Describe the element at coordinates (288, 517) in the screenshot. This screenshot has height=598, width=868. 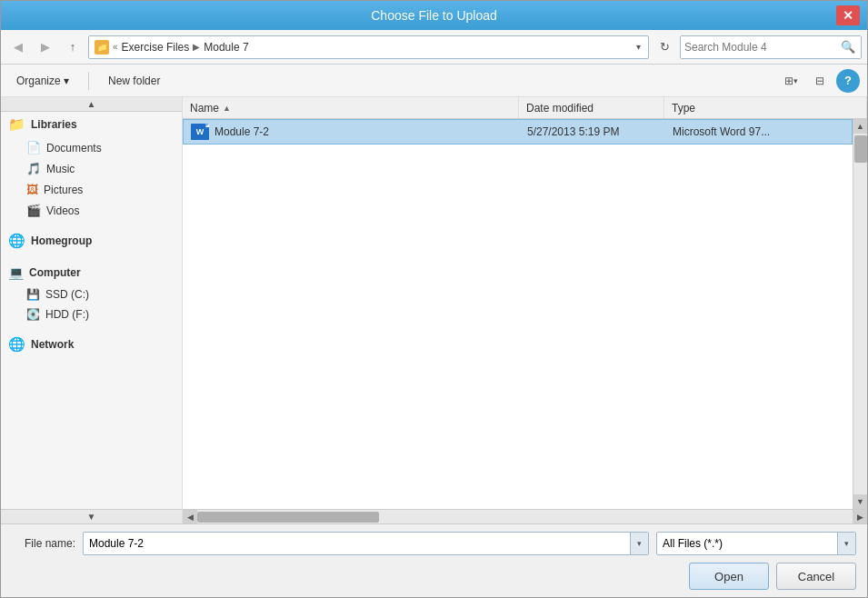
I see `hscroll-thumb` at that location.